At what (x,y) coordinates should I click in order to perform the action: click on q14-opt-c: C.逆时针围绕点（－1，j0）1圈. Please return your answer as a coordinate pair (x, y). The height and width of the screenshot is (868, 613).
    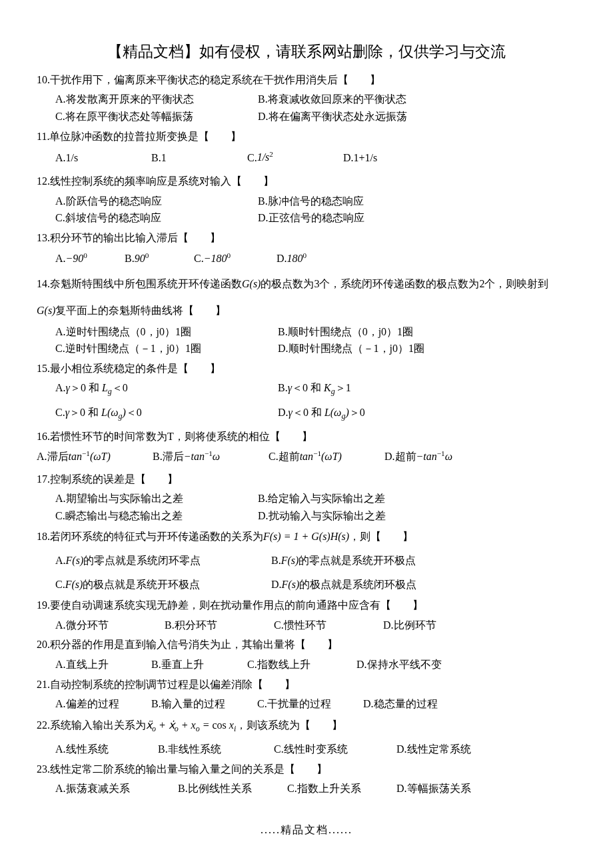
    Looking at the image, I should click on (165, 349).